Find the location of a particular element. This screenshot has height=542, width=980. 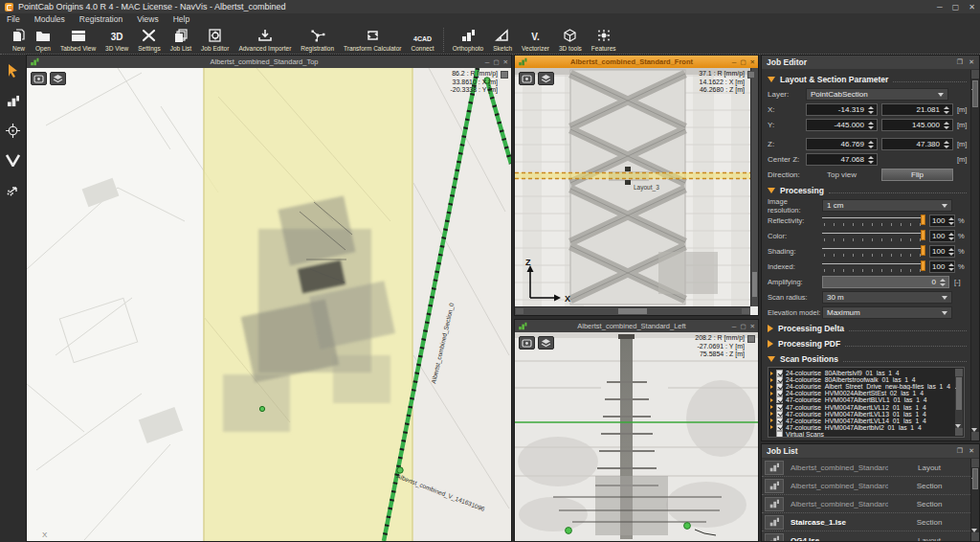

new-button: New is located at coordinates (19, 40).